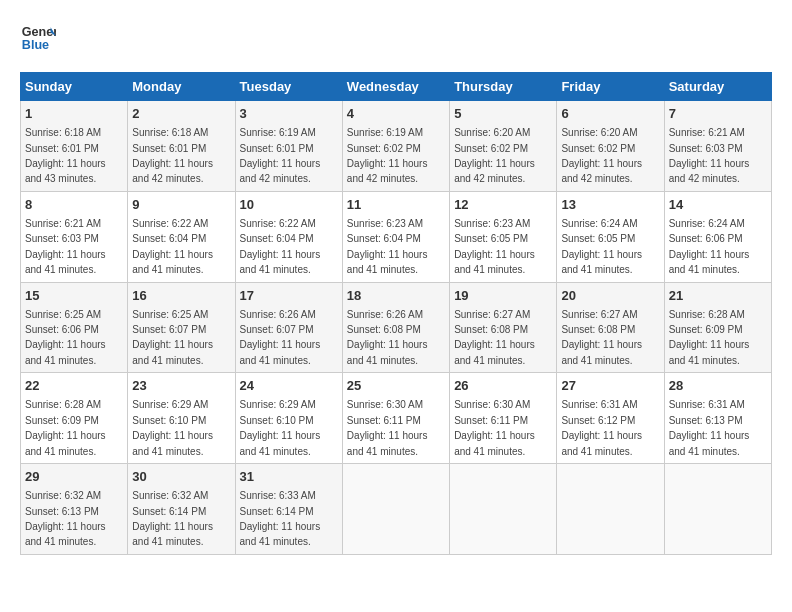 The image size is (792, 612). Describe the element at coordinates (602, 428) in the screenshot. I see `day-info: Sunrise: 6:31 AMSunset: 6:12 PMDaylight:…` at that location.